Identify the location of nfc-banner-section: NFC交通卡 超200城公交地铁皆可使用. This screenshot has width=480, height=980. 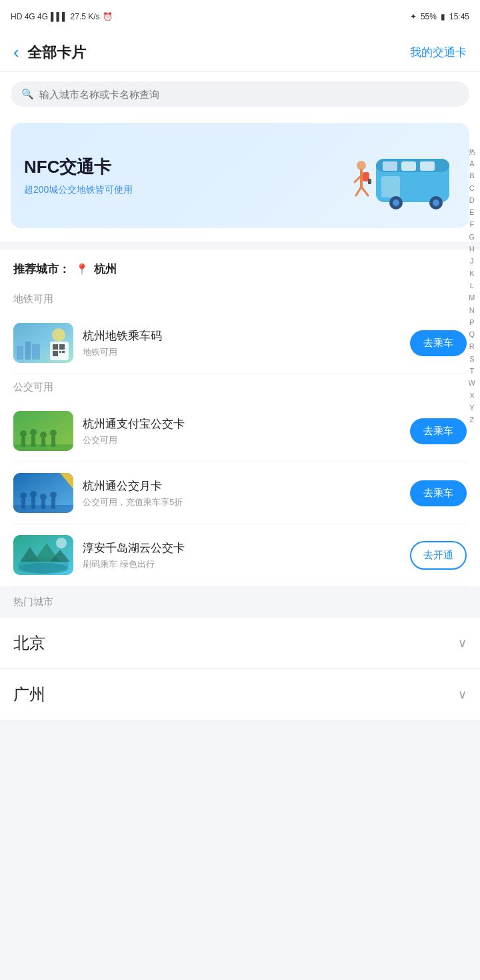
(240, 179).